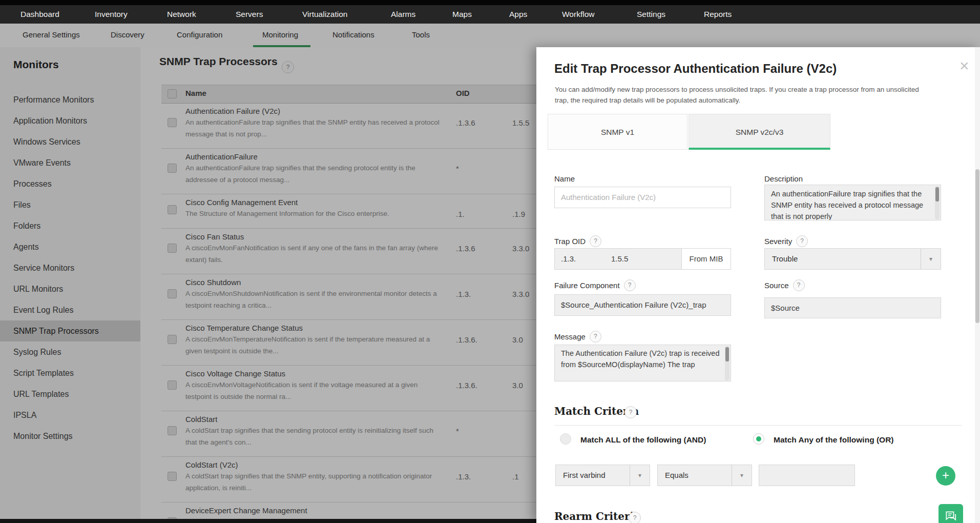 The width and height of the screenshot is (980, 523). I want to click on match-all-radio, so click(566, 439).